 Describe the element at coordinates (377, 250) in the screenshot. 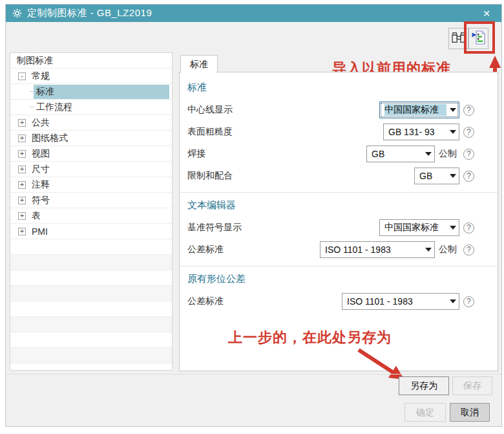

I see `tolerance-standard-select: ISO 1101 - 1983` at that location.